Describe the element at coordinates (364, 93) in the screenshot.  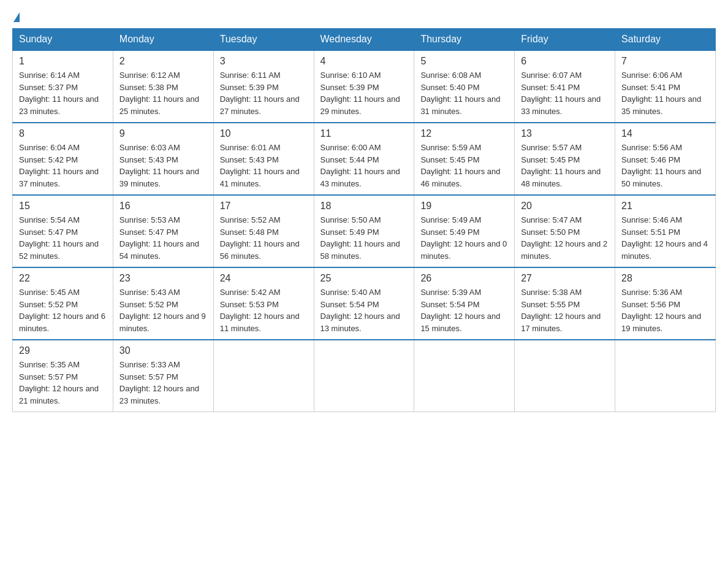
I see `day-info: Sunrise: 6:10 AMSunset: 5:39 PMDaylight:…` at that location.